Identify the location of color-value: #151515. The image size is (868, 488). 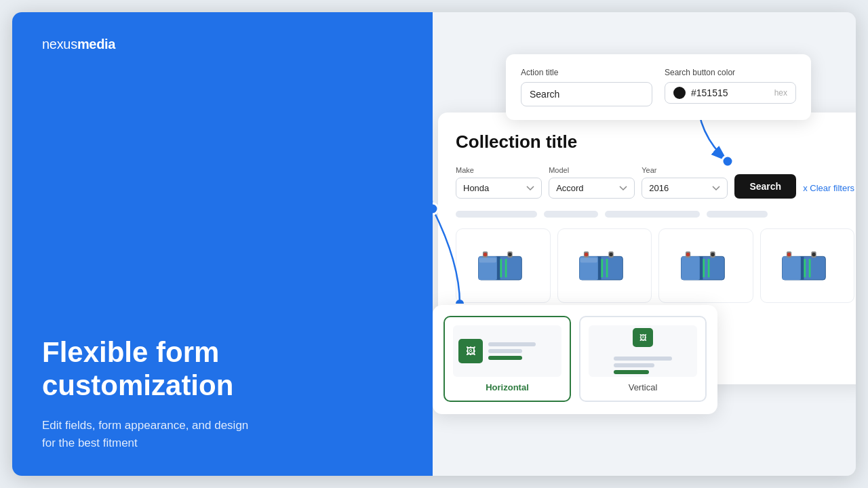
(732, 93).